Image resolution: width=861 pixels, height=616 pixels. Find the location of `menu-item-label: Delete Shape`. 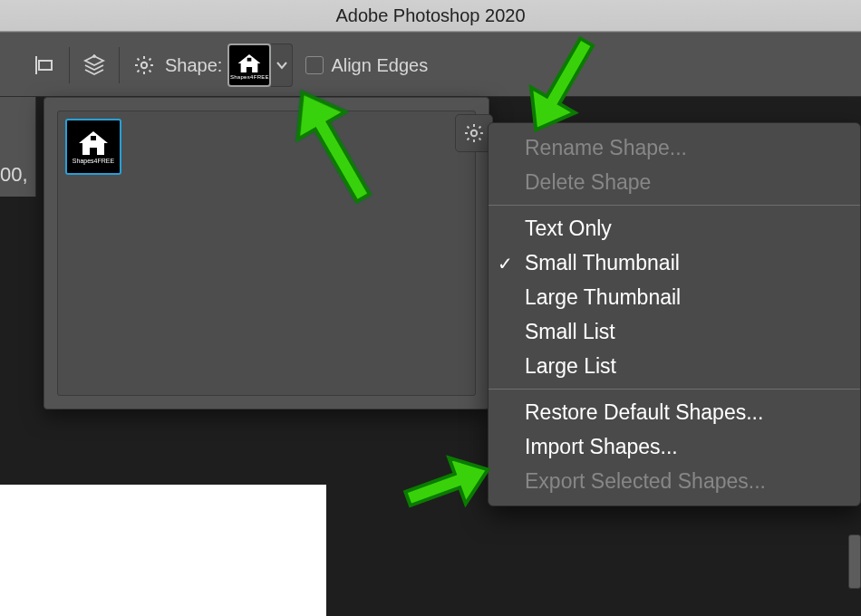

menu-item-label: Delete Shape is located at coordinates (587, 183).